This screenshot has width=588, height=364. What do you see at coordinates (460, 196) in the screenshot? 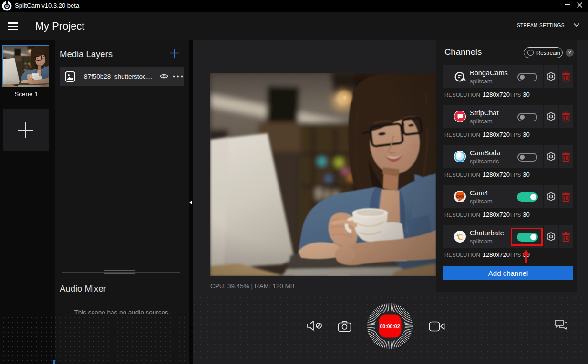
I see `svg-text: CAM` at bounding box center [460, 196].